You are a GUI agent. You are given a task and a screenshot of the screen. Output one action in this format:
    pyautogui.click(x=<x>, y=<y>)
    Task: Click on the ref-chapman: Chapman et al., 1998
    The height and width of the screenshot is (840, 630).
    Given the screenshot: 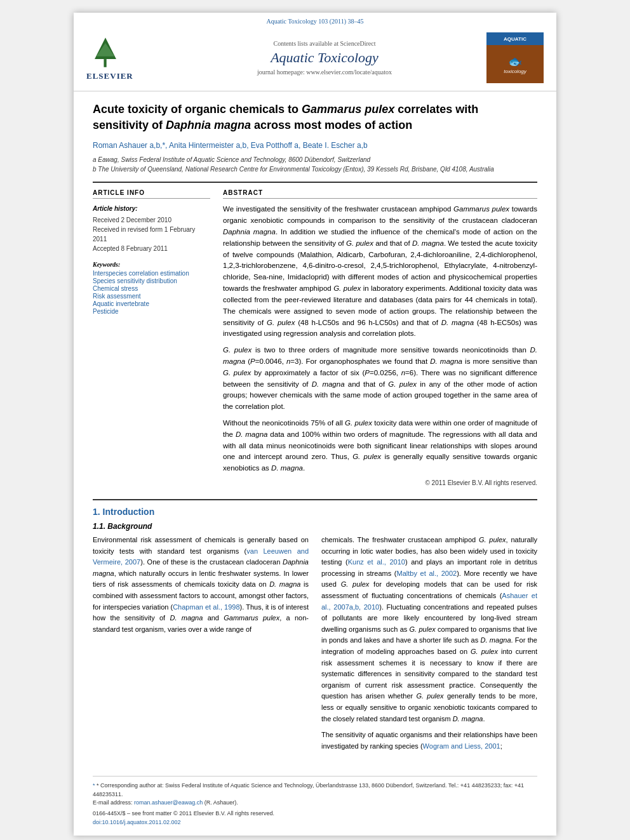 What is the action you would take?
    pyautogui.click(x=206, y=607)
    